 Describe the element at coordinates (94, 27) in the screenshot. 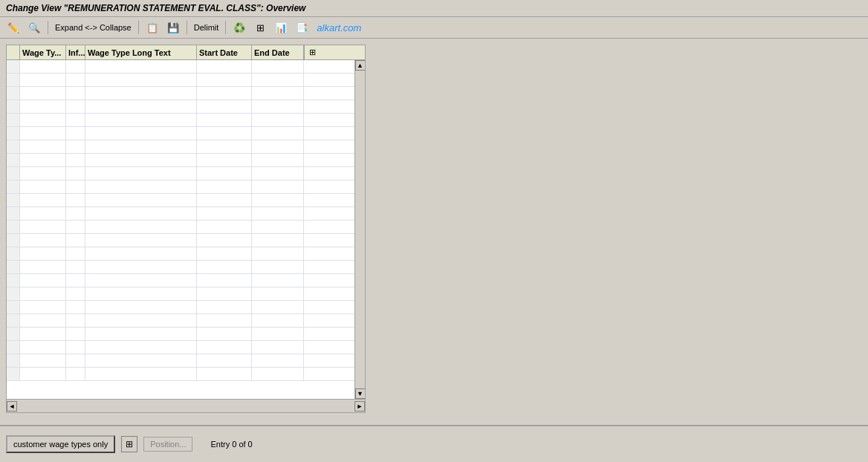

I see `expand-collapse-btn: Expand <-> Collapse` at that location.